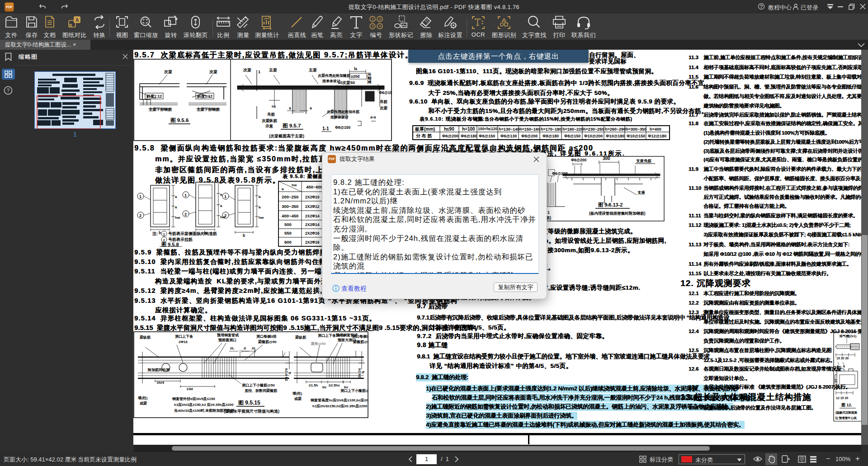 The width and height of the screenshot is (868, 466). Describe the element at coordinates (183, 342) in the screenshot. I see `svg-text: 2Φ16` at that location.